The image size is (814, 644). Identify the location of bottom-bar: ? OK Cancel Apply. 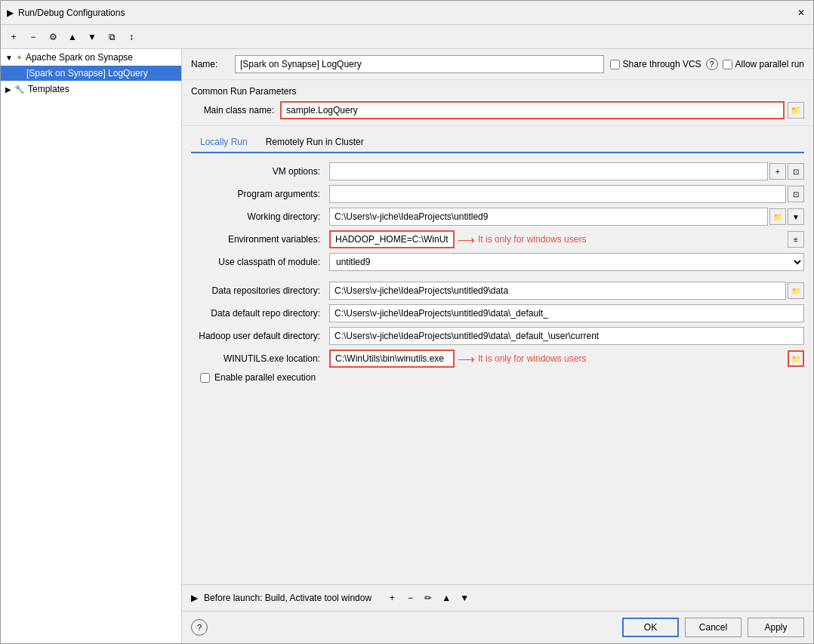
(498, 627).